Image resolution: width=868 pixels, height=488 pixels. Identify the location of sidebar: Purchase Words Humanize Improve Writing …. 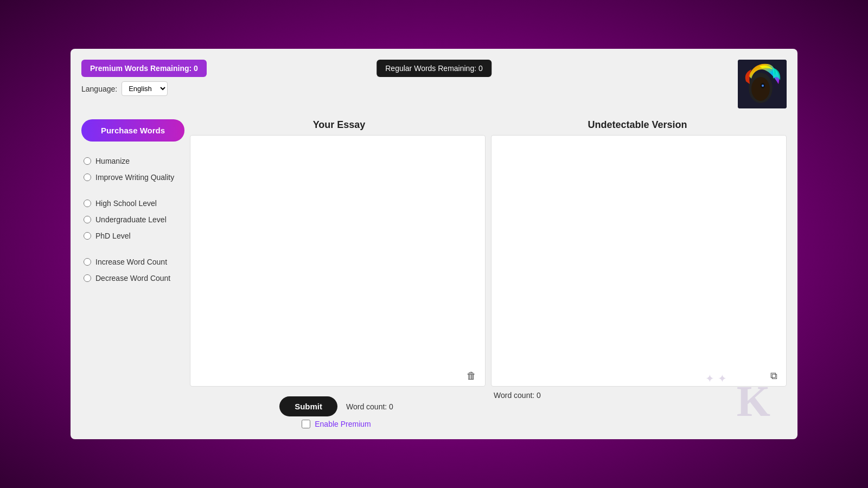
(136, 274).